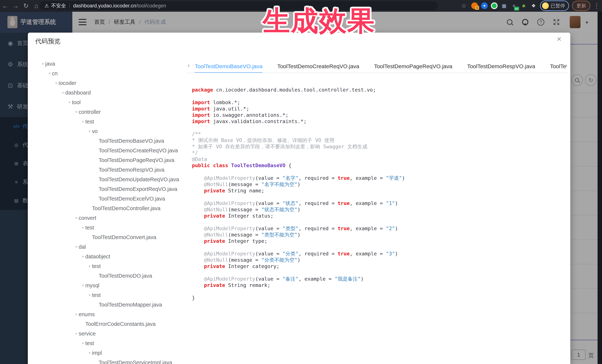 This screenshot has width=602, height=364. Describe the element at coordinates (76, 103) in the screenshot. I see `tree-node-label: tool` at that location.